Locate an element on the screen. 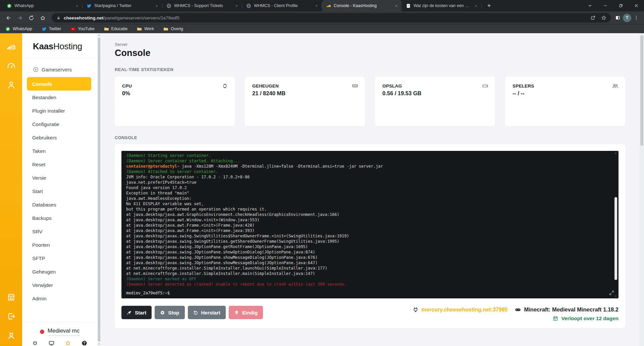 This screenshot has height=346, width=644. sidebar-item-verwijder: Verwijder is located at coordinates (59, 285).